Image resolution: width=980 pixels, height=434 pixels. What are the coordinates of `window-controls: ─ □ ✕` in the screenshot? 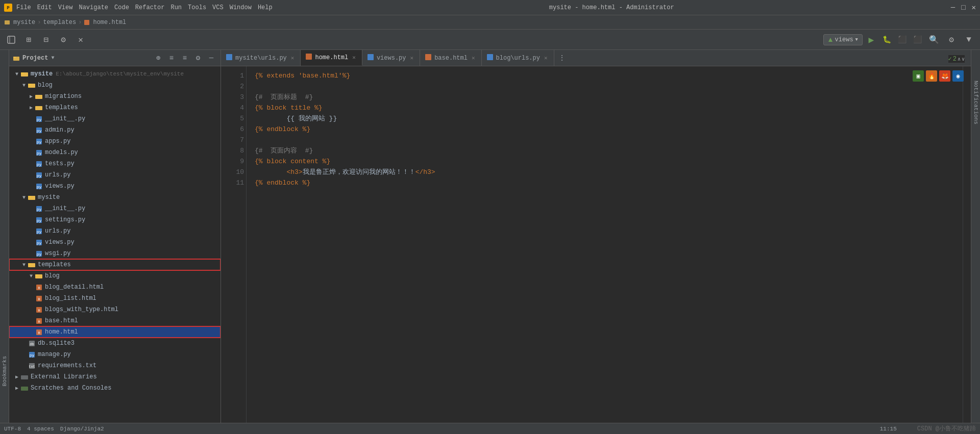 It's located at (964, 7).